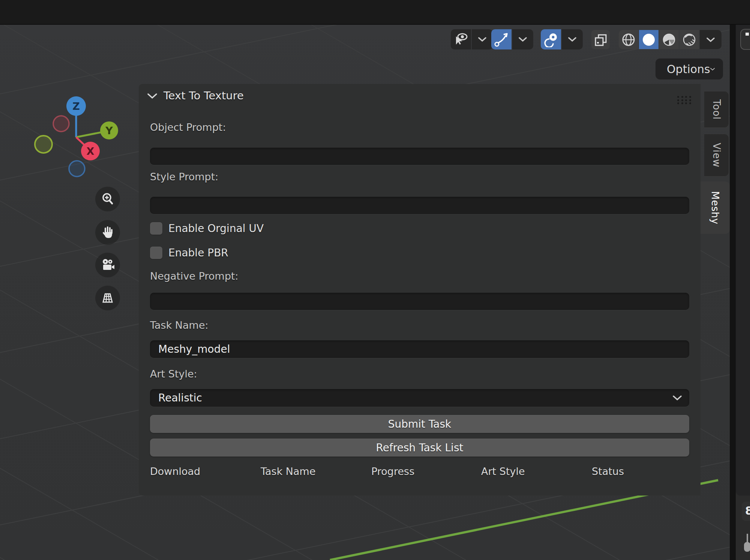 The height and width of the screenshot is (560, 750). What do you see at coordinates (420, 398) in the screenshot?
I see `art-style-select: Realistic` at bounding box center [420, 398].